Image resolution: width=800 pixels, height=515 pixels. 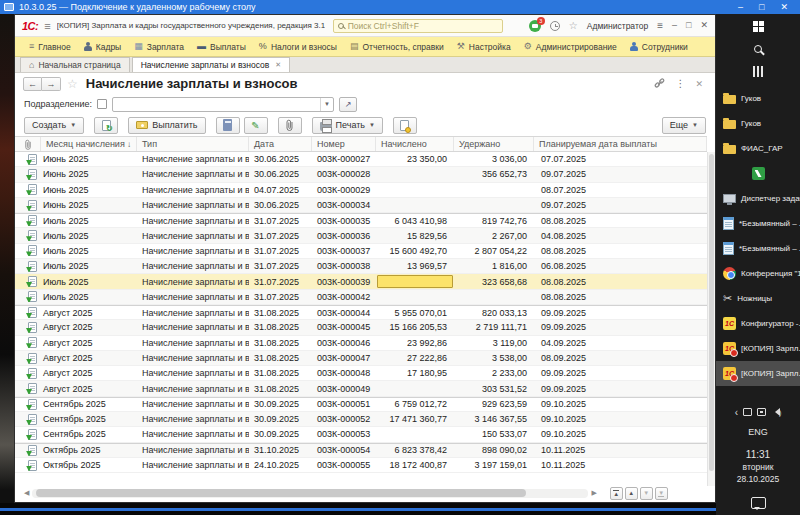 I want to click on language-indicator: ENG, so click(x=758, y=432).